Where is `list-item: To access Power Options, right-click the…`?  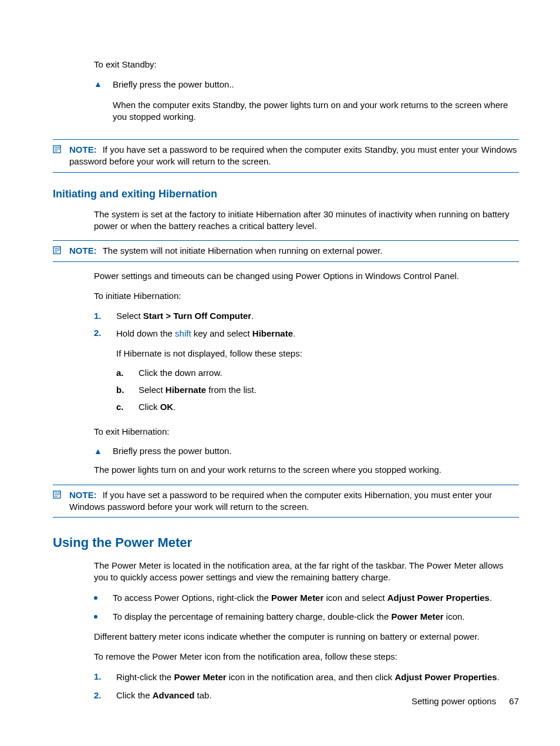 list-item: To access Power Options, right-click the… is located at coordinates (306, 598).